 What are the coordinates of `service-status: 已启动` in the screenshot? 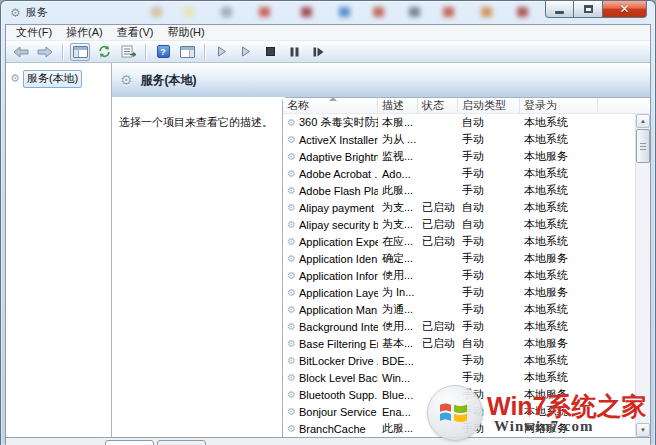 It's located at (438, 208).